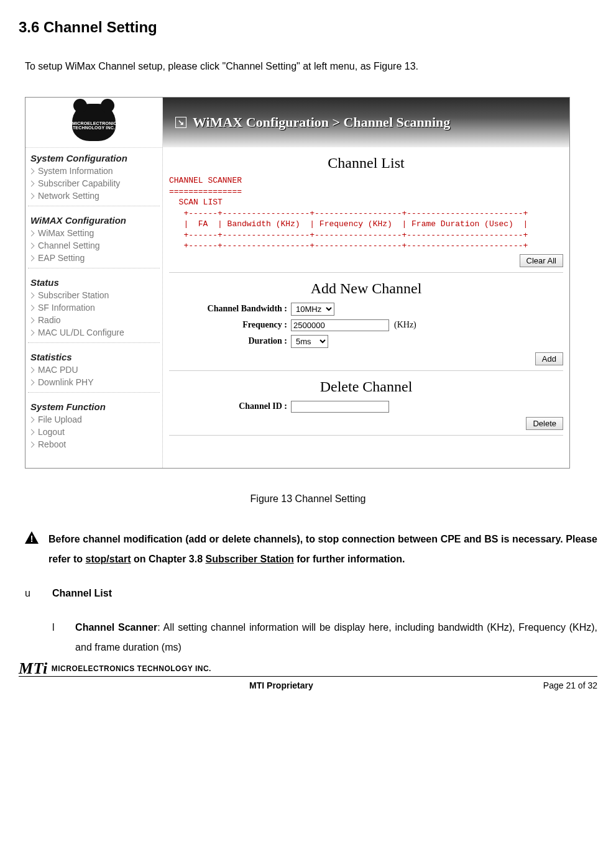 The height and width of the screenshot is (842, 616). I want to click on sidebar-item-network-setting: Network Setting, so click(94, 196).